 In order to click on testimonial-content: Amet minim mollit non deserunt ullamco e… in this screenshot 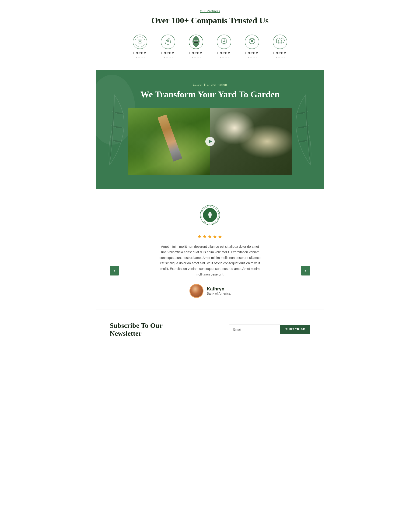, I will do `click(210, 271)`.